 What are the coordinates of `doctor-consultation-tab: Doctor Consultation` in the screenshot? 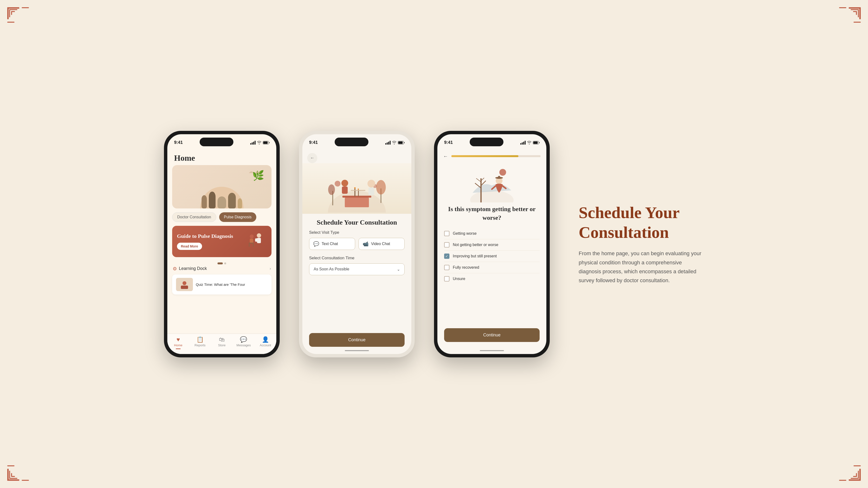 It's located at (194, 217).